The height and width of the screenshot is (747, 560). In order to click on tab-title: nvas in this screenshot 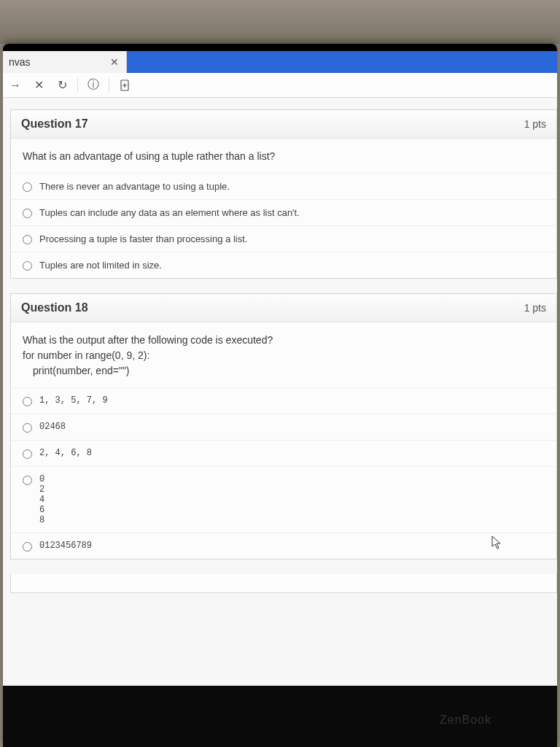, I will do `click(20, 62)`.